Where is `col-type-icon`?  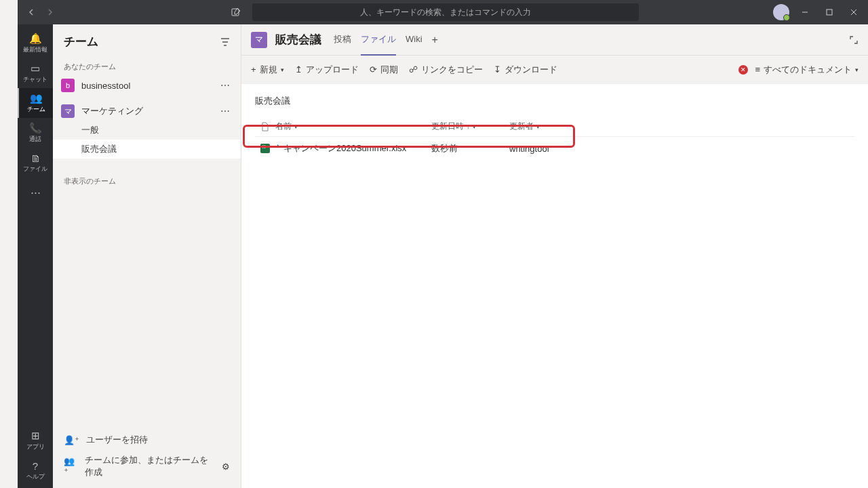
col-type-icon is located at coordinates (265, 127).